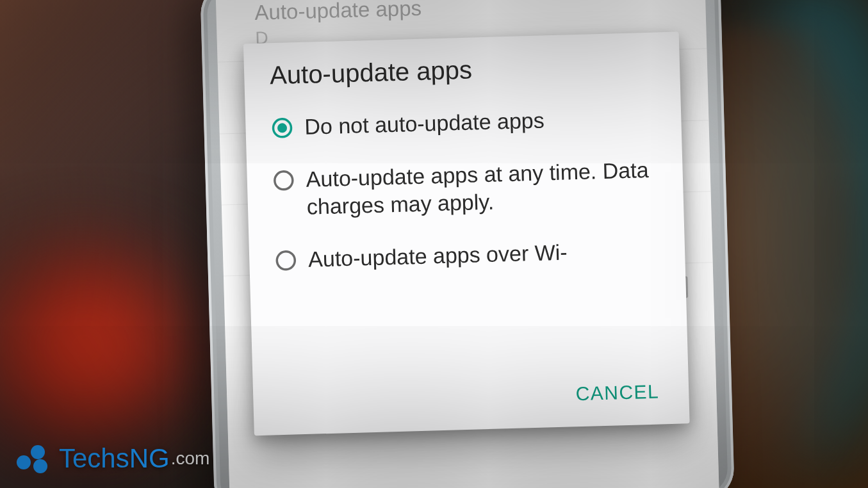 This screenshot has height=488, width=868. I want to click on watermark-brand: TechsNG, so click(114, 459).